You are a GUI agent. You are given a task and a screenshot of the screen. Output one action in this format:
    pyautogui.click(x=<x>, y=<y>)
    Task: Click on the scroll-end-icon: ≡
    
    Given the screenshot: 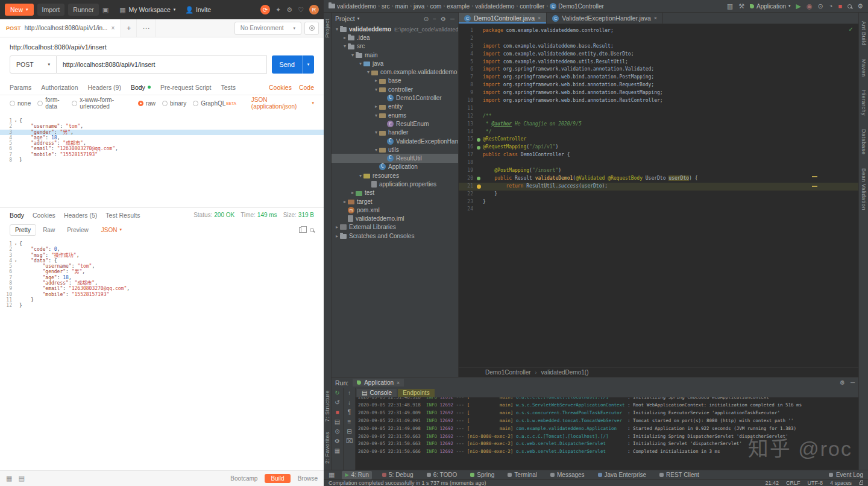 What is the action you would take?
    pyautogui.click(x=350, y=422)
    